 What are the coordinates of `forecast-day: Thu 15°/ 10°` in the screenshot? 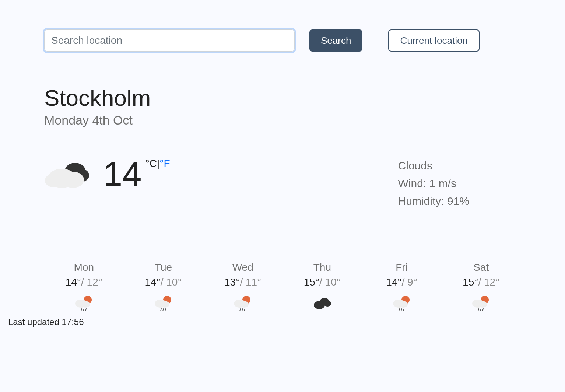 It's located at (322, 288).